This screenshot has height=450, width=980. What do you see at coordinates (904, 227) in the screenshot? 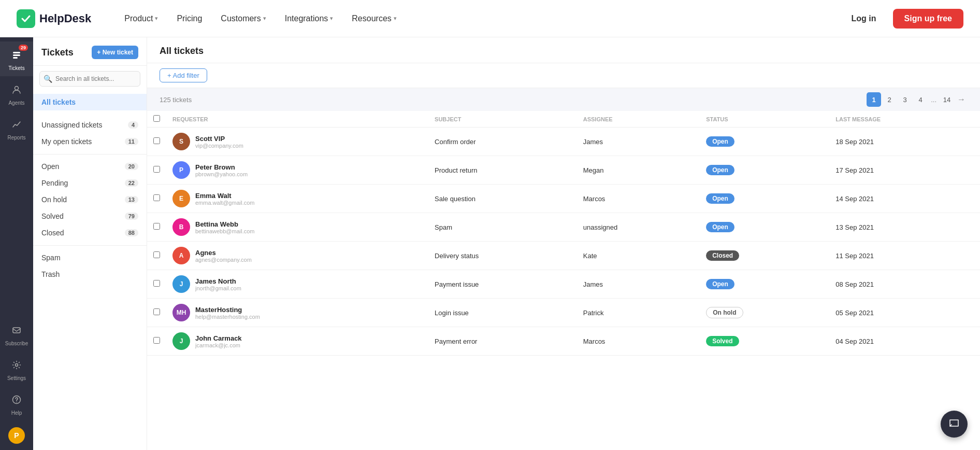
I see `last-message: 13 Sep 2021` at bounding box center [904, 227].